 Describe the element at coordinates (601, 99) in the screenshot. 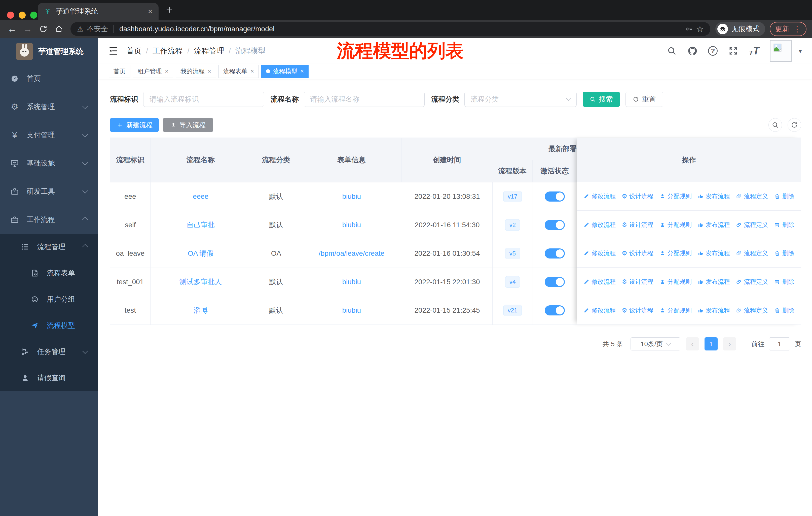

I see `search-button: 搜索` at that location.